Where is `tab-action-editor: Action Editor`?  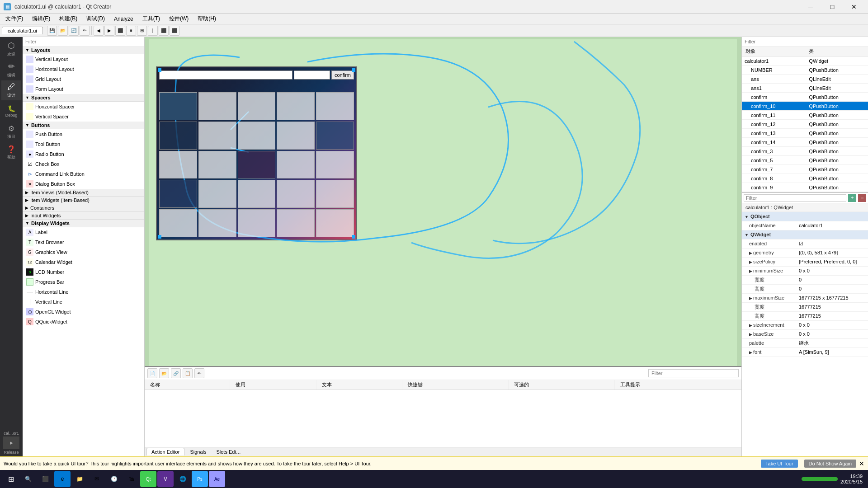 tab-action-editor: Action Editor is located at coordinates (165, 452).